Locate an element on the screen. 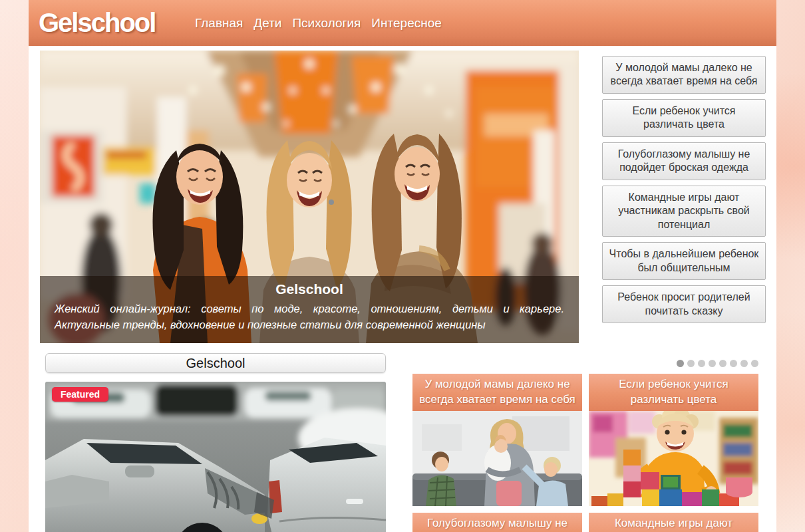 This screenshot has width=805, height=532. featured-badge: Featured is located at coordinates (80, 394).